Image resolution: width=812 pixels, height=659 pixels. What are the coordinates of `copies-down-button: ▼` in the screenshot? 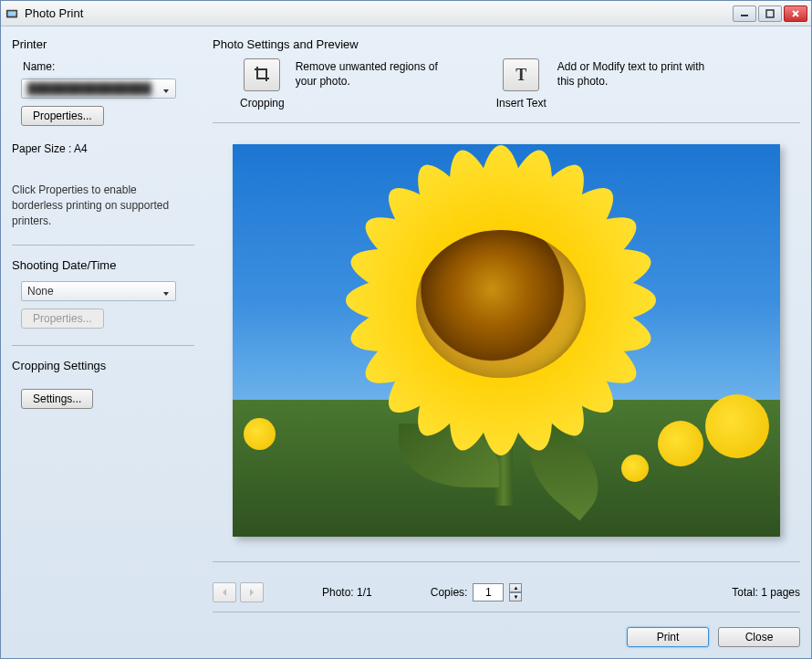 It's located at (515, 597).